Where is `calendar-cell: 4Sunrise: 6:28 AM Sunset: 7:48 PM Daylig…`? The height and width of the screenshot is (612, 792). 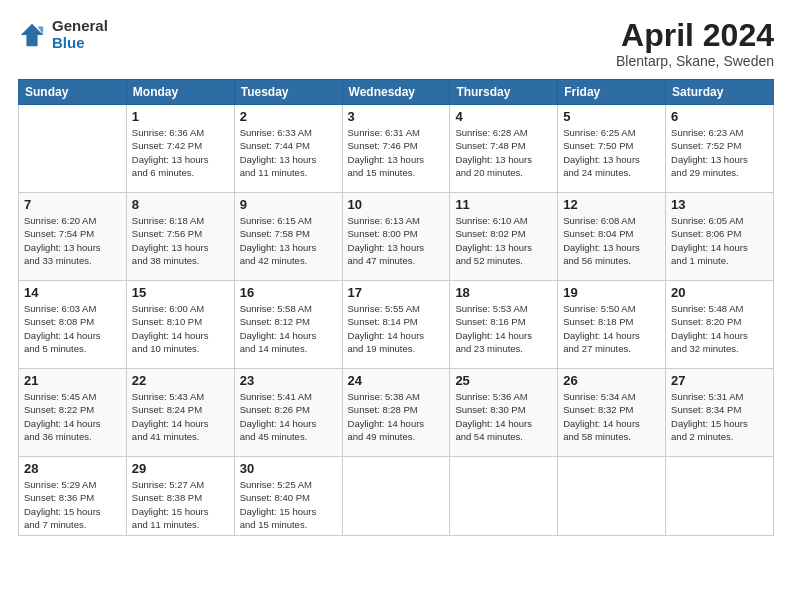 calendar-cell: 4Sunrise: 6:28 AM Sunset: 7:48 PM Daylig… is located at coordinates (504, 149).